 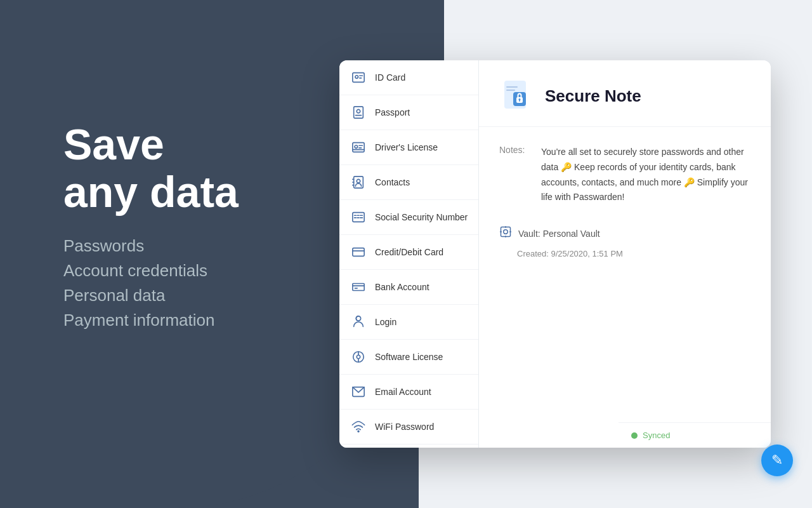 What do you see at coordinates (421, 217) in the screenshot?
I see `menu-label-ssn: Social Security Number` at bounding box center [421, 217].